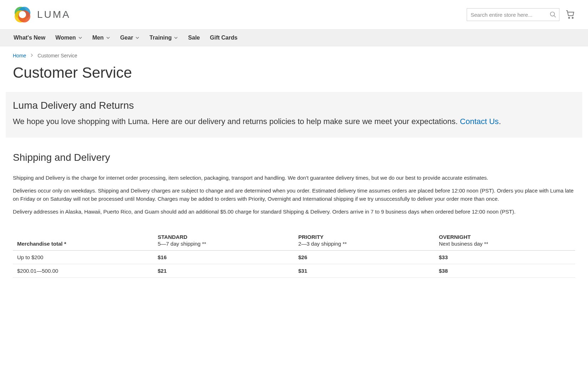  What do you see at coordinates (54, 15) in the screenshot?
I see `logo-text: LUMA` at bounding box center [54, 15].